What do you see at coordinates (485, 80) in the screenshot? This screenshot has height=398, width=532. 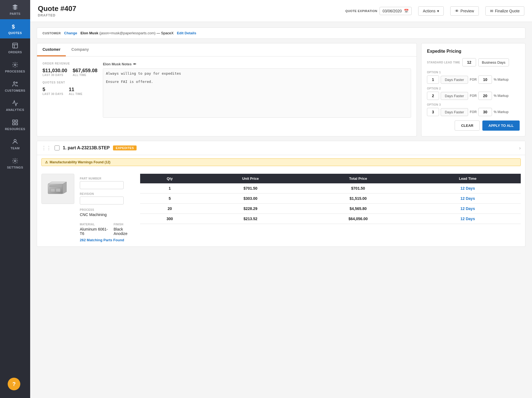 I see `option-1-pct-input` at bounding box center [485, 80].